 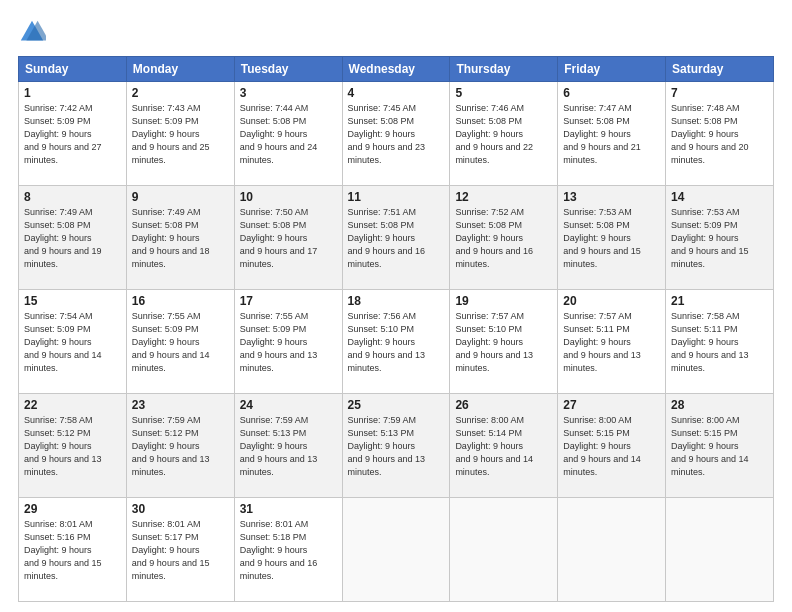 I want to click on day-info: Sunrise: 7:42 AMSunset: 5:09 PMDaylight:…, so click(x=63, y=134).